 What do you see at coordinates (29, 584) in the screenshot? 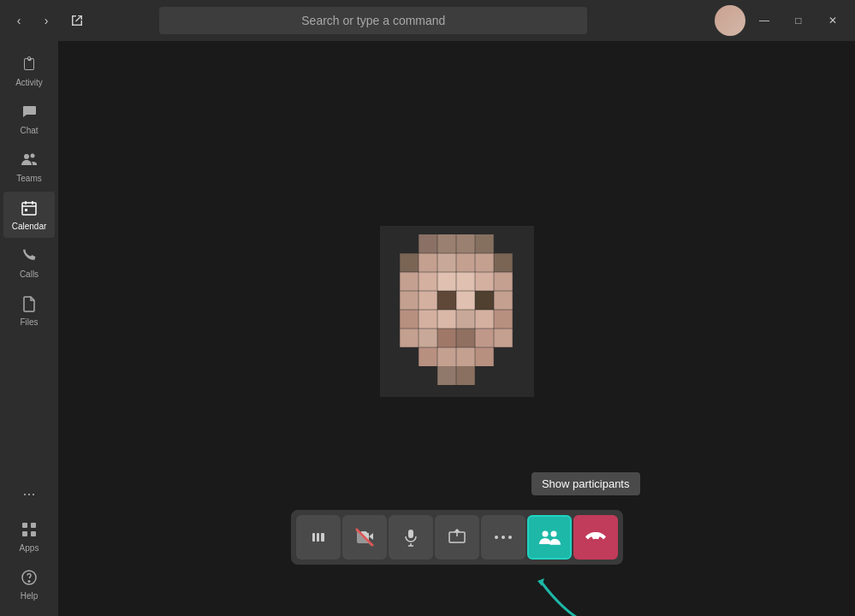
I see `sidebar-item-help: Help` at bounding box center [29, 584].